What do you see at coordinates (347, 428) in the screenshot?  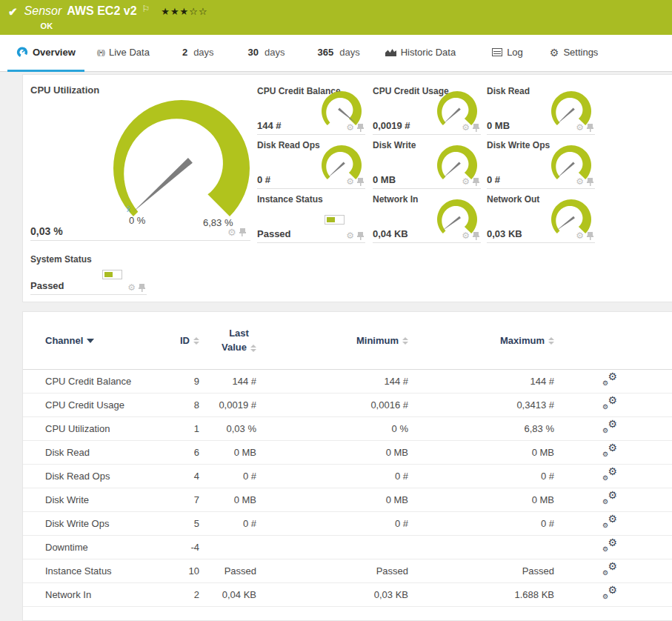 I see `table-row: CPU Utilization 1 0,03 % 0 % 6,83 % ⚙⚙` at bounding box center [347, 428].